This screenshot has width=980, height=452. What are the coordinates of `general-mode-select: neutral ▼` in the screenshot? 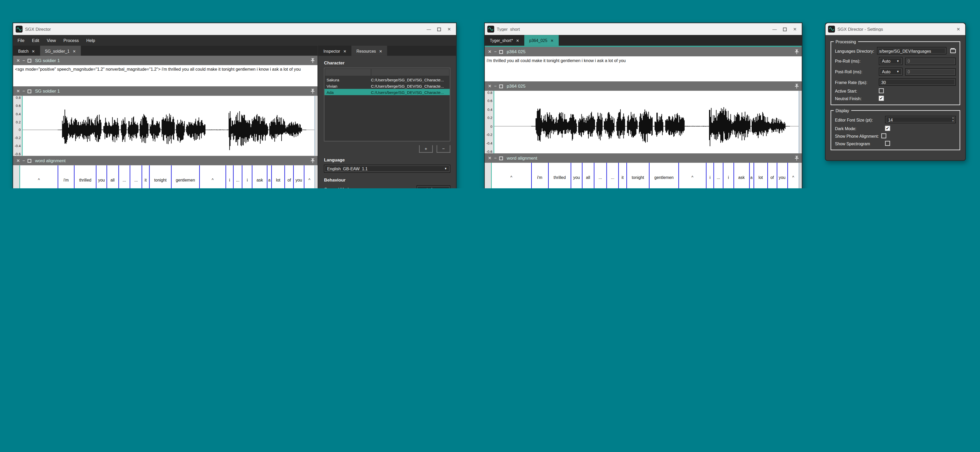 It's located at (434, 186).